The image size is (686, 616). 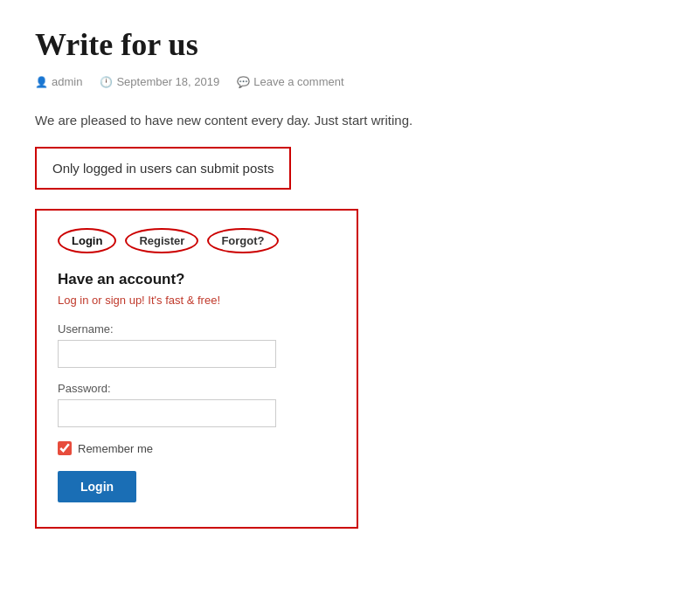 What do you see at coordinates (115, 449) in the screenshot?
I see `remember-label: Remember me` at bounding box center [115, 449].